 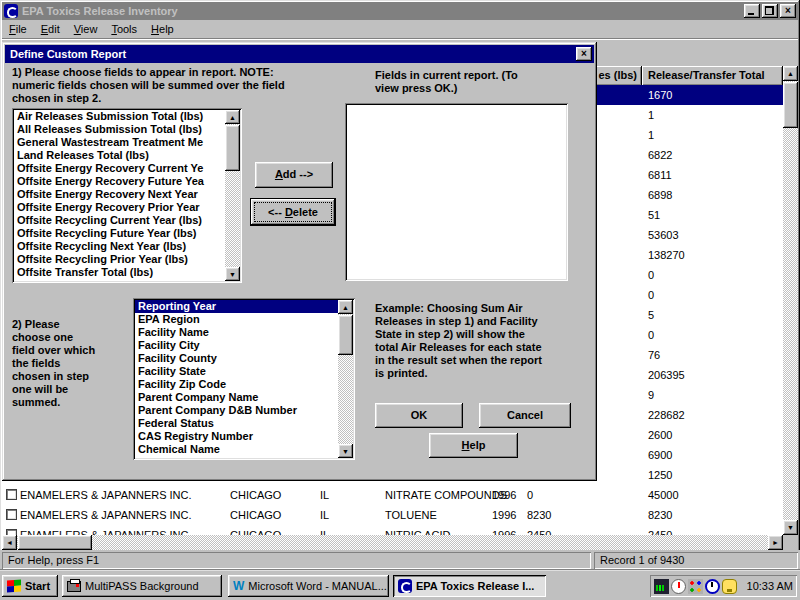 What do you see at coordinates (236, 436) in the screenshot?
I see `list-item: CAS Registry Number` at bounding box center [236, 436].